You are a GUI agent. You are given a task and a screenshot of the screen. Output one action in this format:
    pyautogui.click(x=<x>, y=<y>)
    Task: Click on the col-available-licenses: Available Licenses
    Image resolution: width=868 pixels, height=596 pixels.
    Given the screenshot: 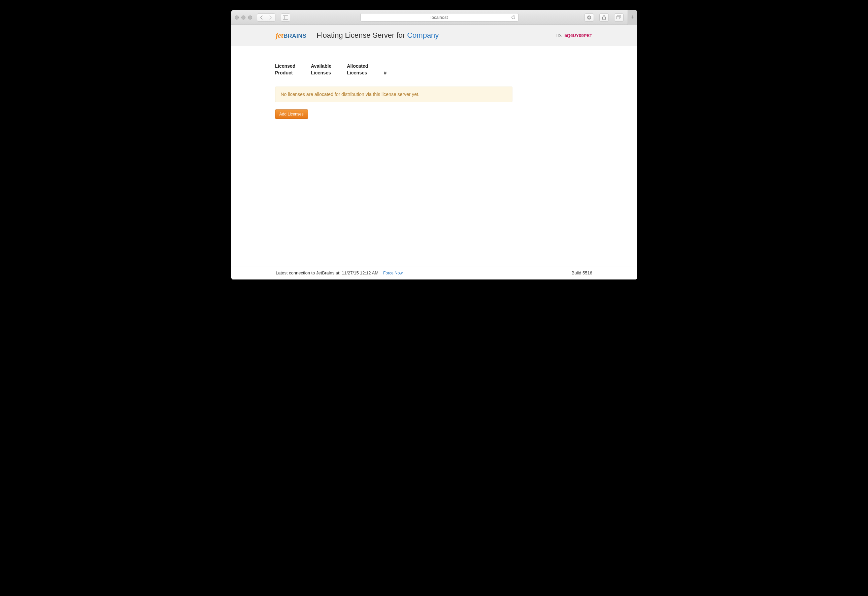 What is the action you would take?
    pyautogui.click(x=329, y=71)
    